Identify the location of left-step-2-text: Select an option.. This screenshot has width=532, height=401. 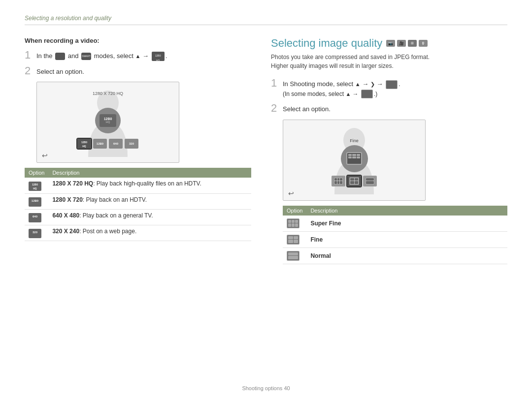
(60, 71).